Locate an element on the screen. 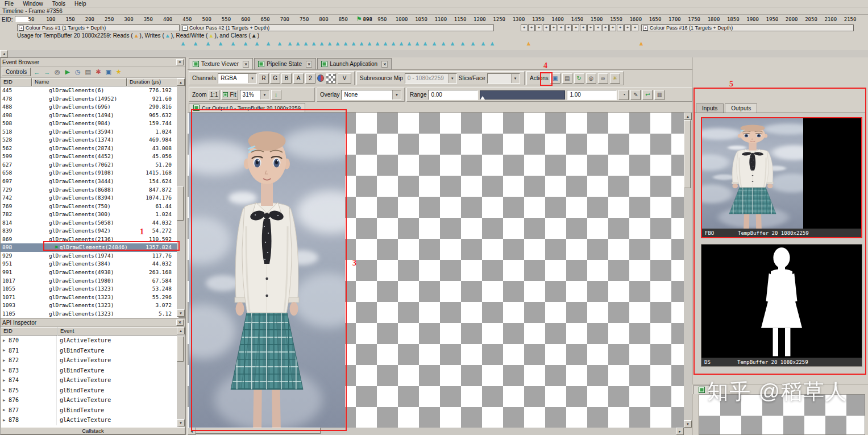  tab-cur-output: Cur Output 0 - TempBuffer 20 1080x2259 is located at coordinates (247, 107).